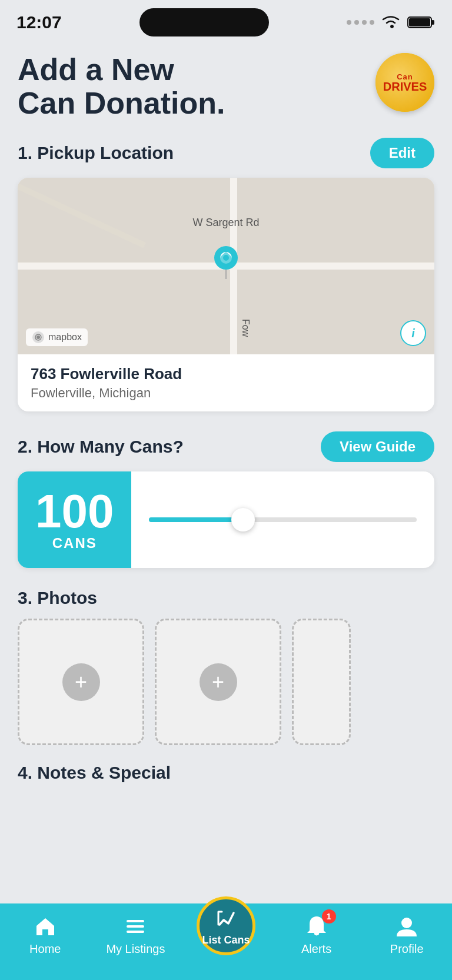 This screenshot has width=452, height=980. Describe the element at coordinates (95, 153) in the screenshot. I see `pickup-label: 1. Pickup Location` at that location.